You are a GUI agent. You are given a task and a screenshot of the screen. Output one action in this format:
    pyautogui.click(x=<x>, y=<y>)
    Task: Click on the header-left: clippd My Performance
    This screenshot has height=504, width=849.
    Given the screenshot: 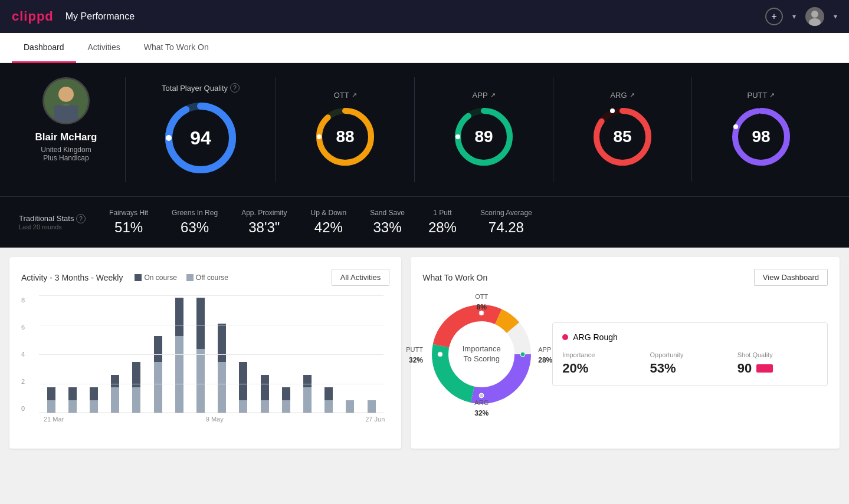 What is the action you would take?
    pyautogui.click(x=73, y=17)
    